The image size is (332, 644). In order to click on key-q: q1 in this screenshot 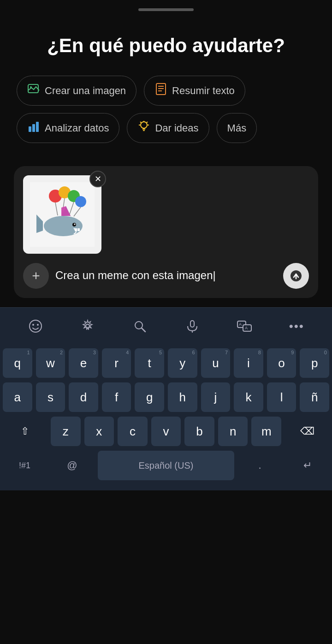, I will do `click(18, 363)`.